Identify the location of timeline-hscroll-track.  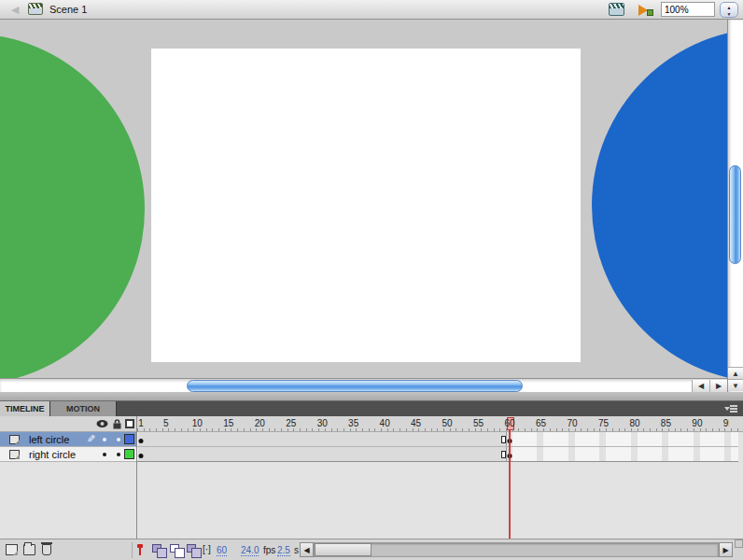
(516, 550).